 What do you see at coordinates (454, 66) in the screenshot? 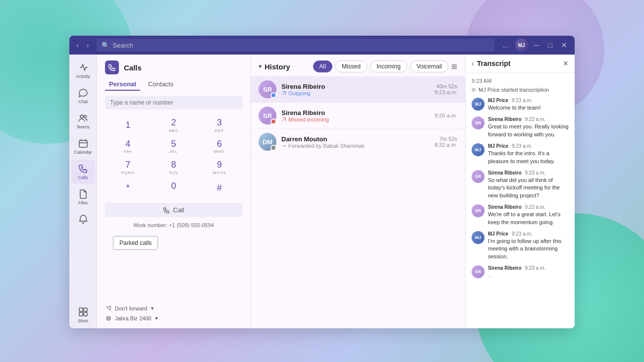
I see `filter-more-icon: ⊞` at bounding box center [454, 66].